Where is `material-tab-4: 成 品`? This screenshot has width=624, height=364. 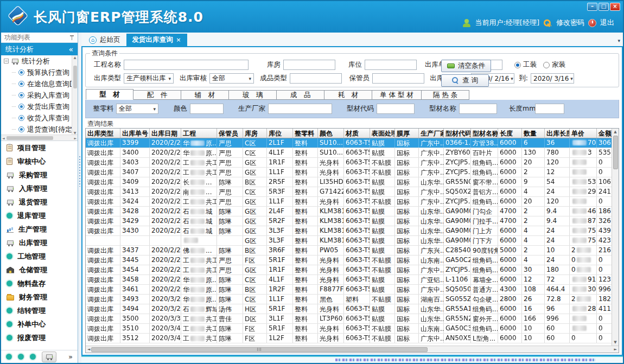
material-tab-4: 成 品 is located at coordinates (301, 95).